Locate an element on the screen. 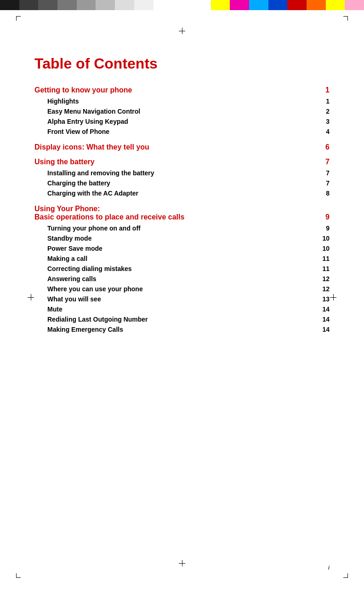 The height and width of the screenshot is (594, 364). crosshair-left is located at coordinates (31, 297).